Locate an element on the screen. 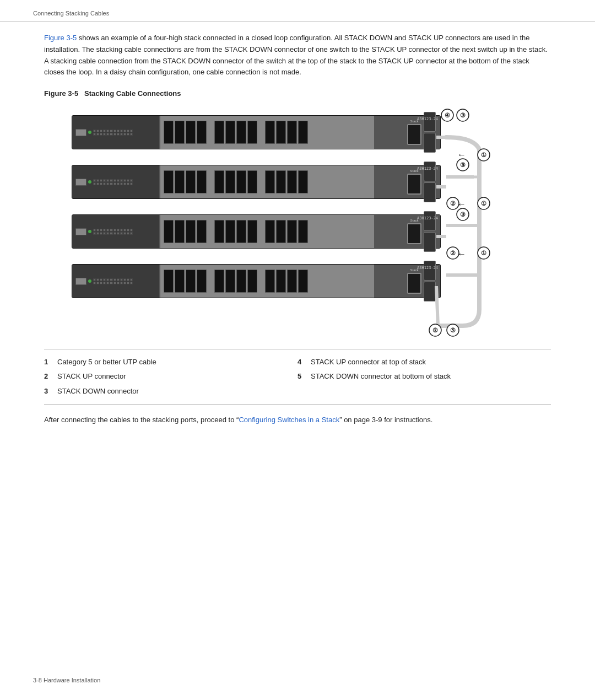 The height and width of the screenshot is (700, 595). breadcrumb: Connecting Stacking Cables is located at coordinates (71, 13).